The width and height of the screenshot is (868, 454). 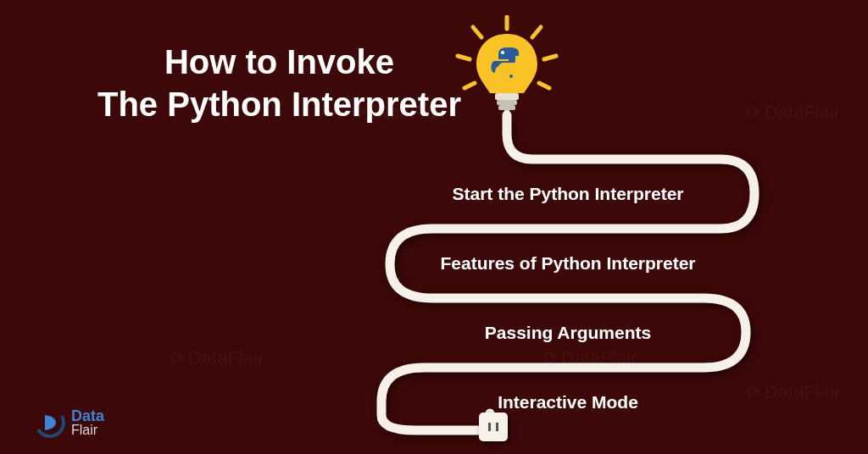 What do you see at coordinates (88, 423) in the screenshot?
I see `logo-text: Data Flair` at bounding box center [88, 423].